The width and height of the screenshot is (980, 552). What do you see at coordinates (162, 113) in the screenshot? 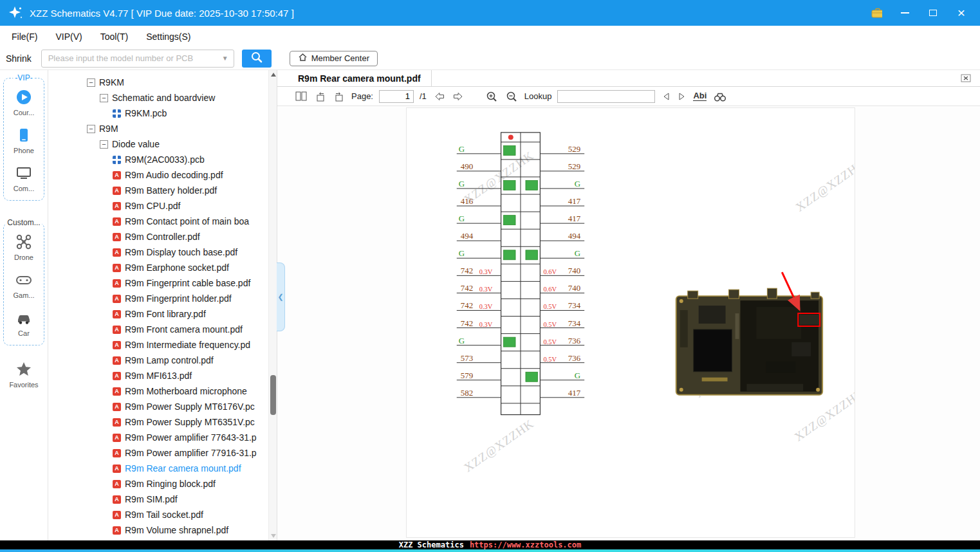
I see `tree-item: R9KM.pcb` at bounding box center [162, 113].